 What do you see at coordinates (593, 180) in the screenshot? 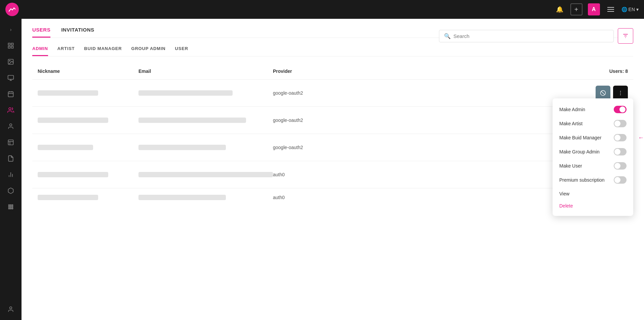
I see `dropdown-item-premium: Premium subscription` at bounding box center [593, 180].